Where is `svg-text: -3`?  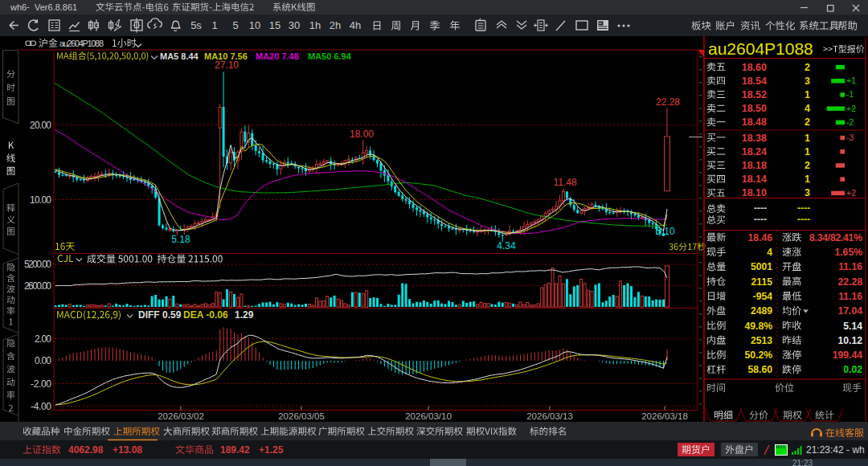
svg-text: -3 is located at coordinates (850, 137).